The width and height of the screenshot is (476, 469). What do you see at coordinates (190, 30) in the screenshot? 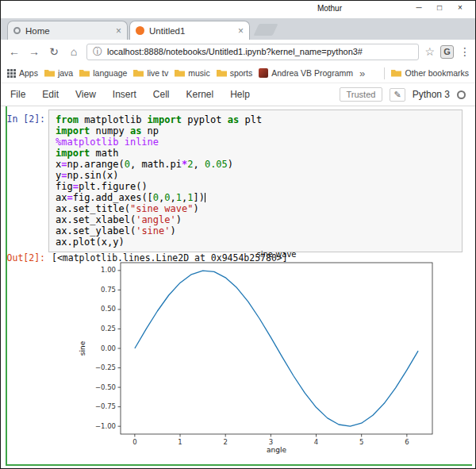
I see `tab-untitled1: Untitled1 ×` at bounding box center [190, 30].